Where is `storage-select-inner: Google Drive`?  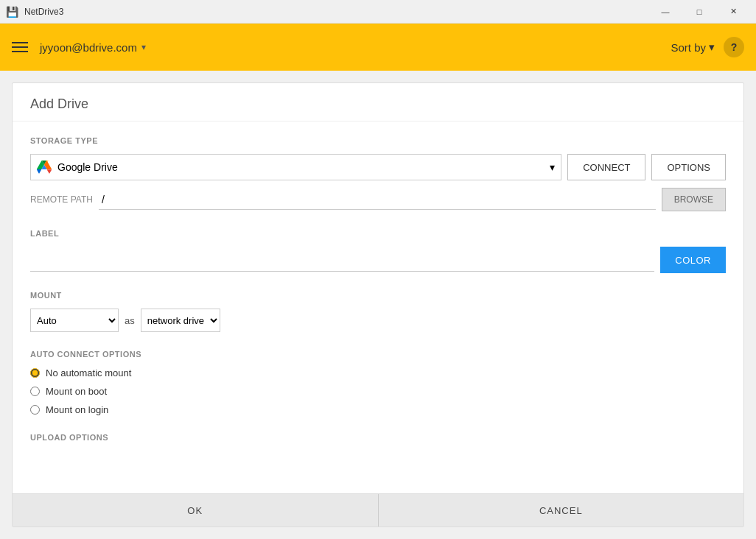 storage-select-inner: Google Drive is located at coordinates (77, 167).